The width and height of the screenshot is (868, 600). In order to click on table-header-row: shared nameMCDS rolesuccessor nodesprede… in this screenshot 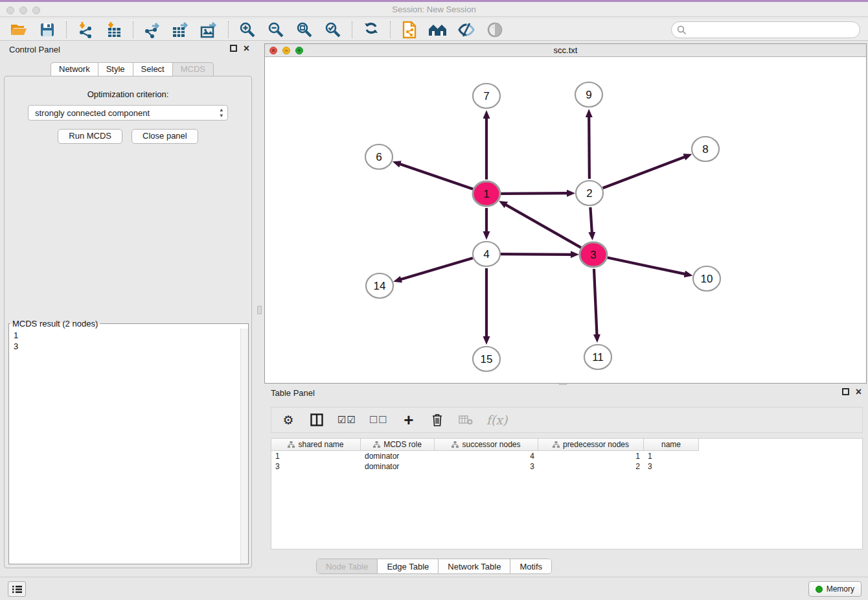, I will do `click(567, 444)`.